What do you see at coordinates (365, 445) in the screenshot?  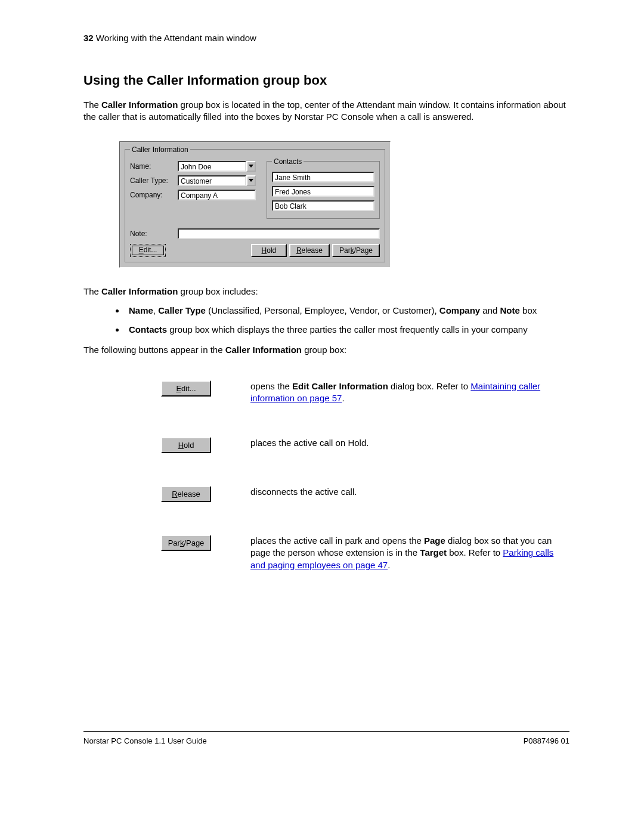 I see `table-row-hold: Hold places the active call on Hold.` at bounding box center [365, 445].